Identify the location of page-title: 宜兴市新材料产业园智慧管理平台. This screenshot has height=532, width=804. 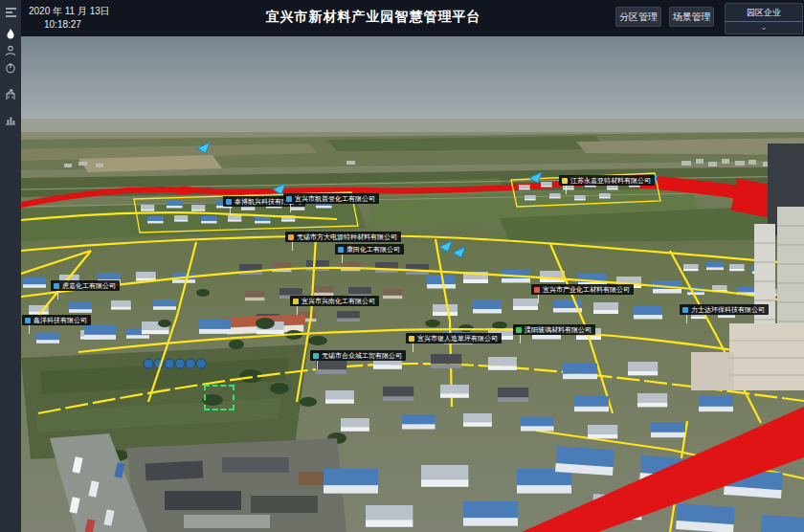
(373, 17).